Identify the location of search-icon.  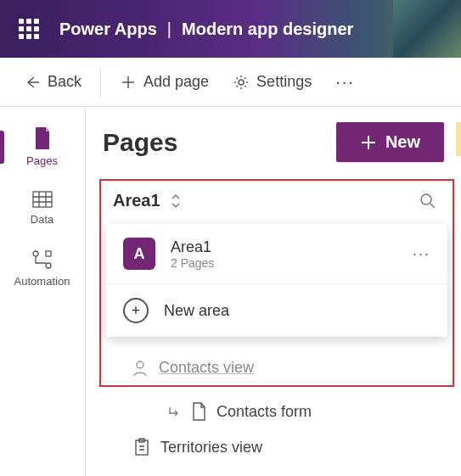
(428, 201).